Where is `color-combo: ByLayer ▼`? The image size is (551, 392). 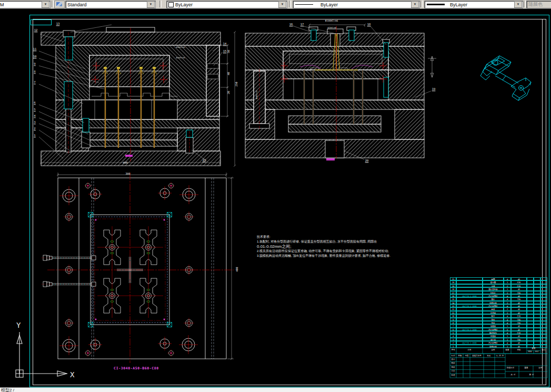 color-combo: ByLayer ▼ is located at coordinates (227, 4).